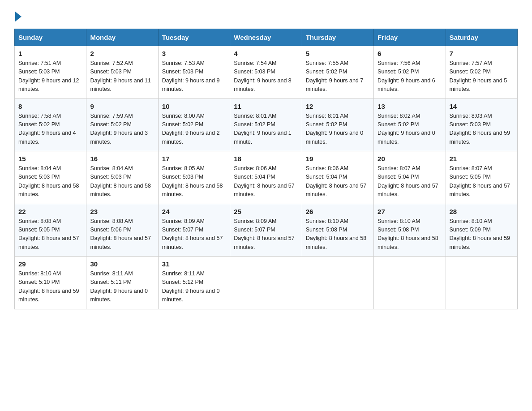 This screenshot has width=532, height=411. I want to click on calendar-cell: 10Sunrise: 8:00 AMSunset: 5:02 PMDayligh…, so click(194, 125).